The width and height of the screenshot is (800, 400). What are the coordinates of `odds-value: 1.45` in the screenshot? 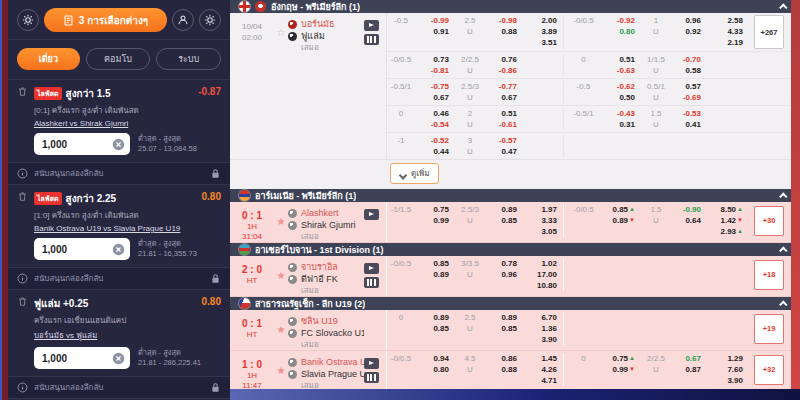 It's located at (549, 358).